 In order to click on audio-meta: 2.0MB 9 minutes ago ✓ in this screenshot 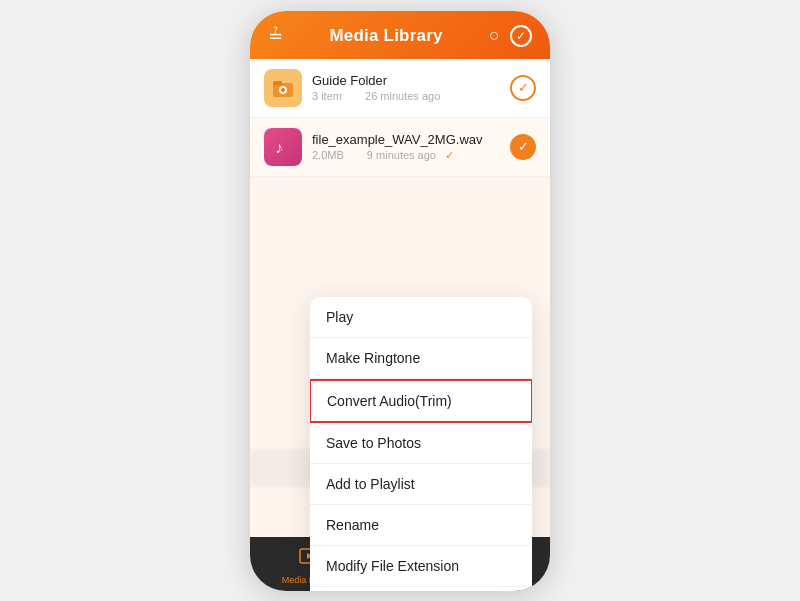, I will do `click(411, 156)`.